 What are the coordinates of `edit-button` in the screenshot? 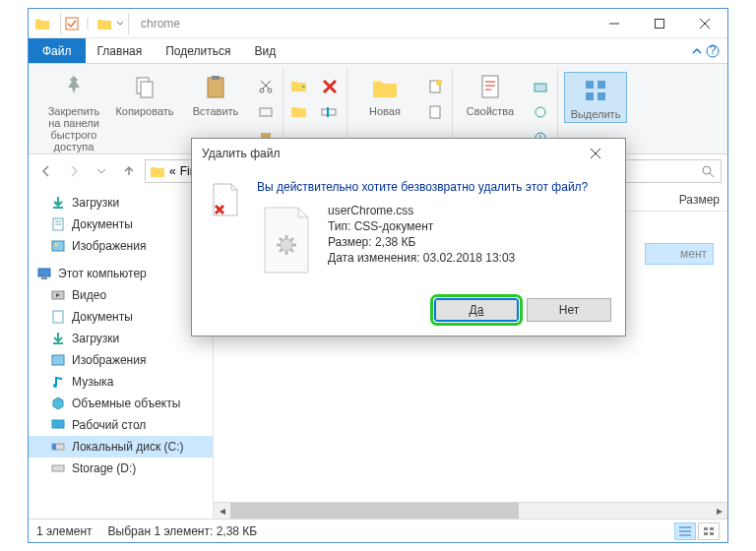 It's located at (540, 112).